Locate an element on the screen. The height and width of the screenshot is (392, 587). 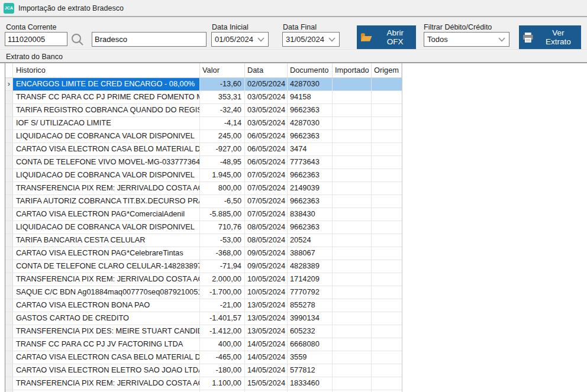
cell-documento: 605232 is located at coordinates (310, 331).